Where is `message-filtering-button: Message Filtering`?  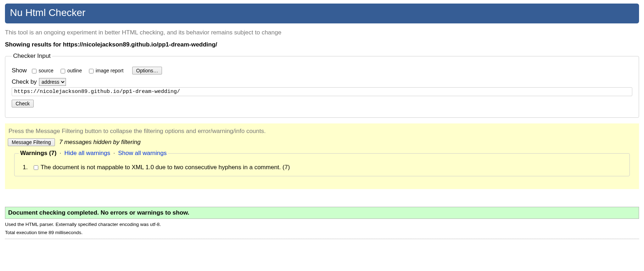
message-filtering-button: Message Filtering is located at coordinates (31, 142).